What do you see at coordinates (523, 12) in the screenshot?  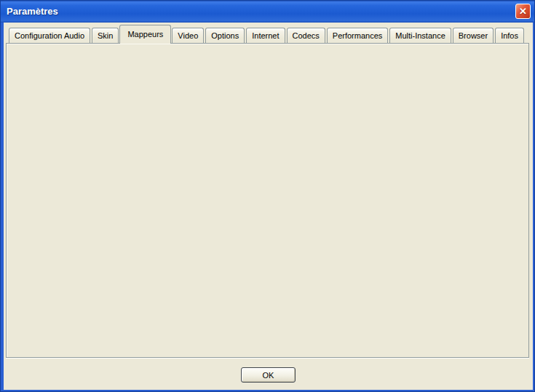 I see `close-button: ✕` at bounding box center [523, 12].